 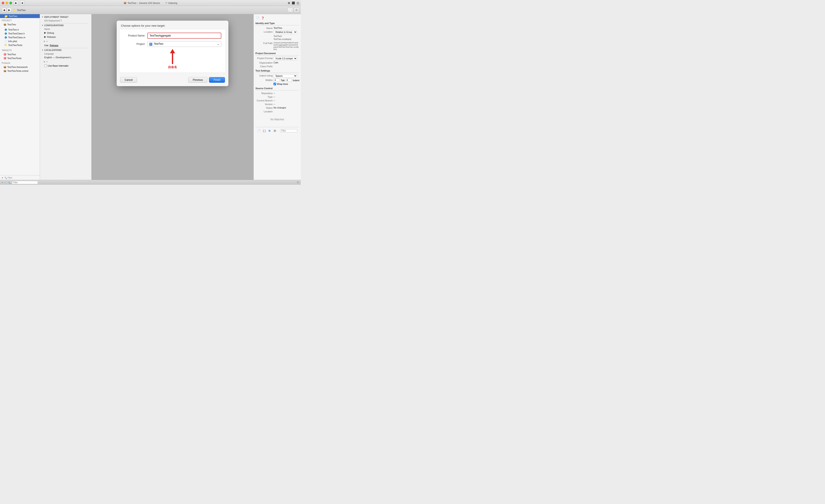 I want to click on back-button: ◀, so click(x=4, y=10).